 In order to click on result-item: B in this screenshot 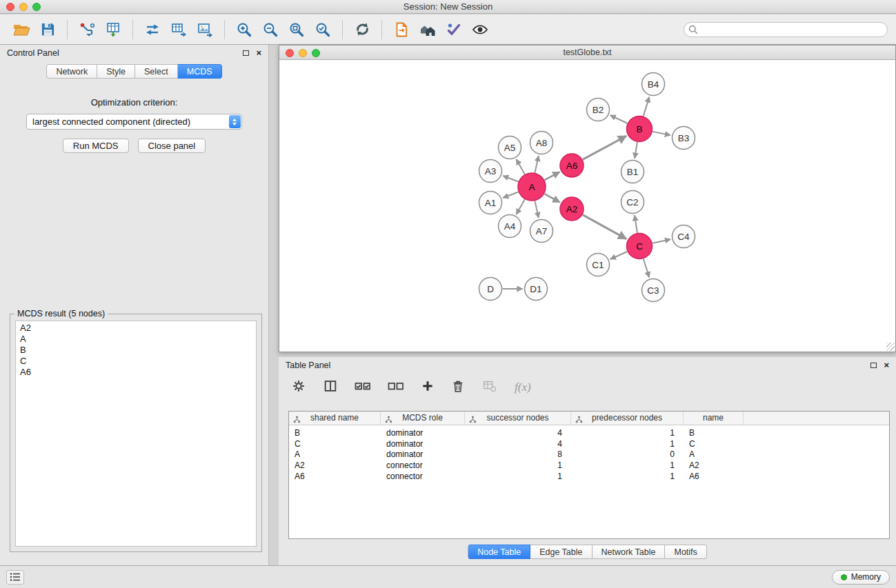, I will do `click(136, 350)`.